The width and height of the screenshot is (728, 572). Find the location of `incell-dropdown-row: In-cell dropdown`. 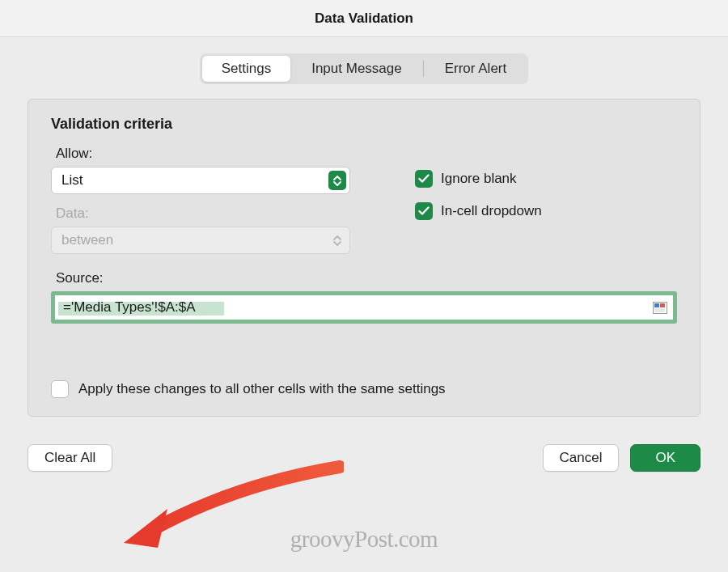

incell-dropdown-row: In-cell dropdown is located at coordinates (546, 211).